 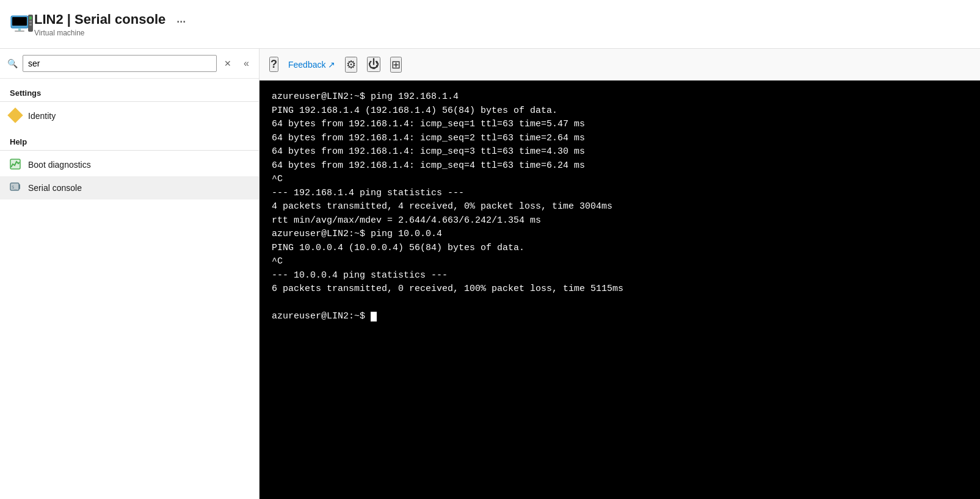 What do you see at coordinates (120, 63) in the screenshot?
I see `search-input` at bounding box center [120, 63].